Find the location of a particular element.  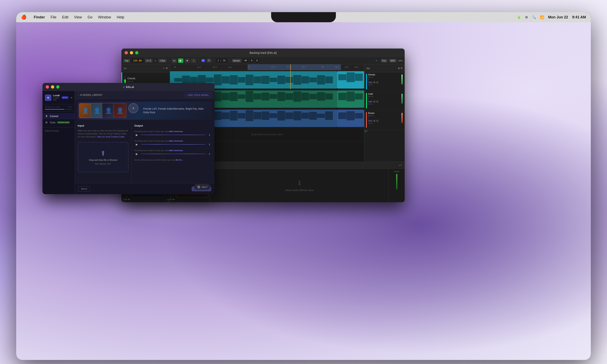

control-center-icon: ⚙ is located at coordinates (527, 17).